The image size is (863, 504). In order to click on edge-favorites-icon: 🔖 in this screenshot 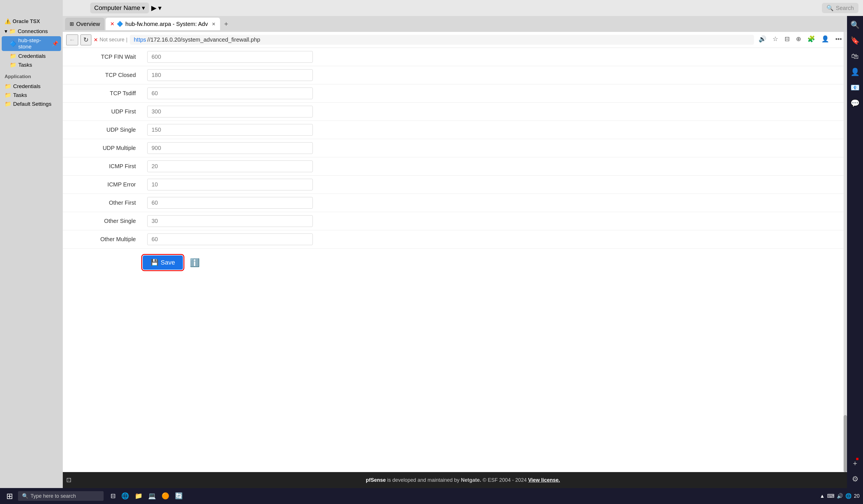, I will do `click(855, 40)`.